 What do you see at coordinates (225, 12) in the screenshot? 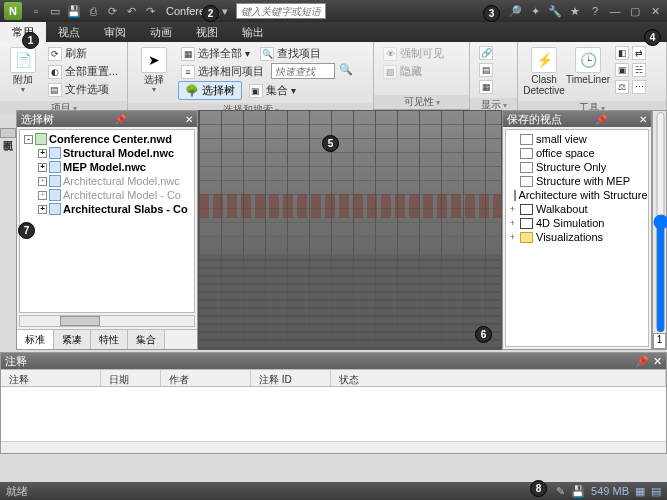
I see `chevron-down-icon: ▾` at bounding box center [225, 12].